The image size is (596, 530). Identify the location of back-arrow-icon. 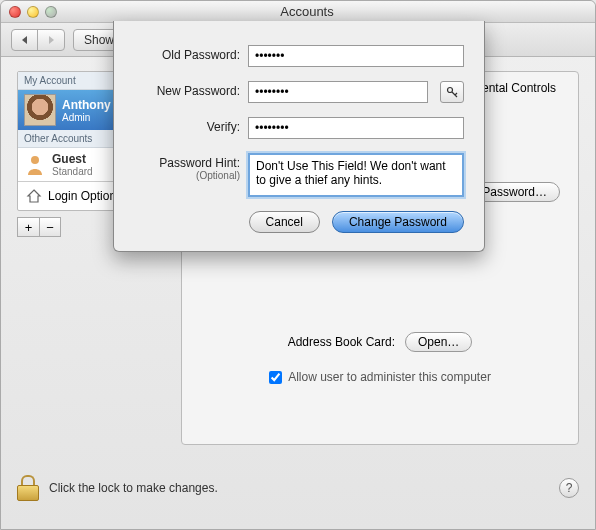
(25, 40).